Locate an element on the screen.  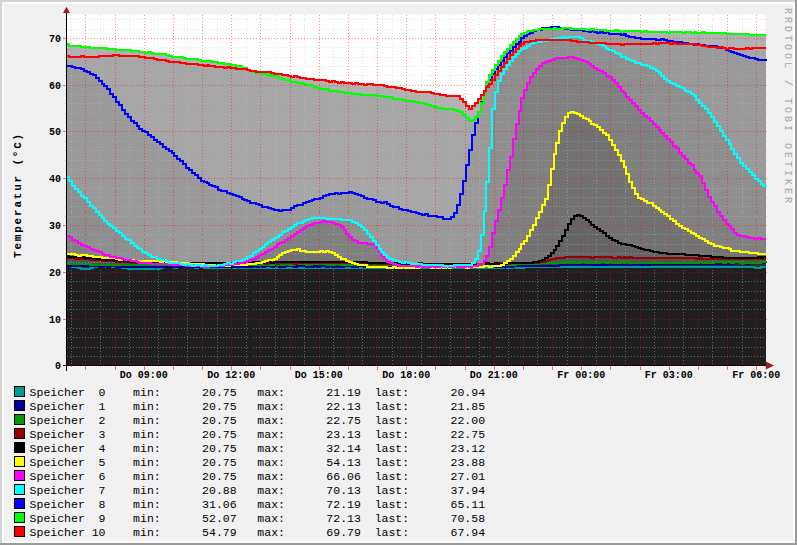
svg-text: 20 is located at coordinates (55, 274).